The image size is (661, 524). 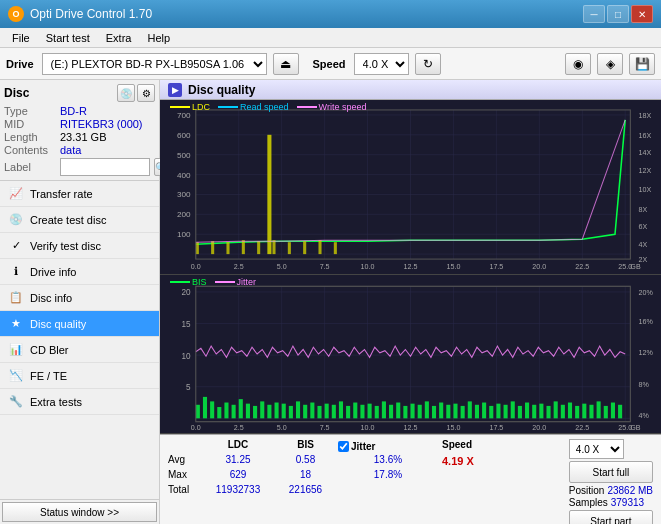 What do you see at coordinates (16, 220) in the screenshot?
I see `create-test-disc-icon: 💿` at bounding box center [16, 220].